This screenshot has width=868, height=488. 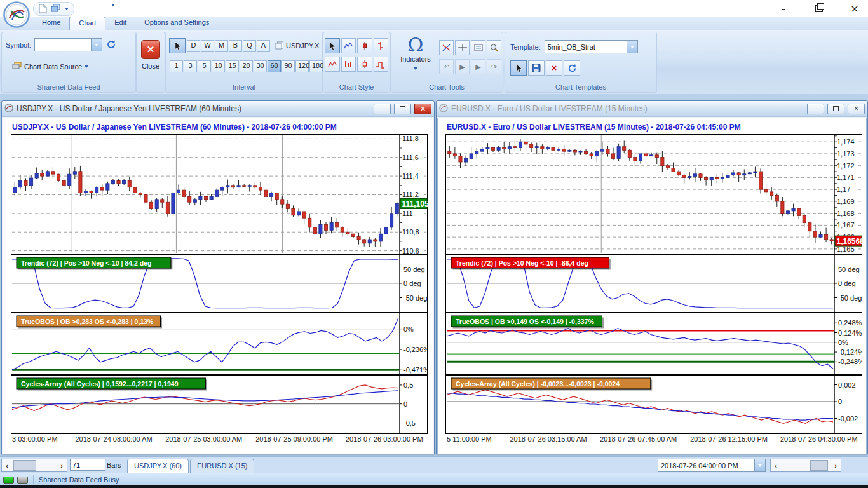 I want to click on interval-period-A: A, so click(x=263, y=46).